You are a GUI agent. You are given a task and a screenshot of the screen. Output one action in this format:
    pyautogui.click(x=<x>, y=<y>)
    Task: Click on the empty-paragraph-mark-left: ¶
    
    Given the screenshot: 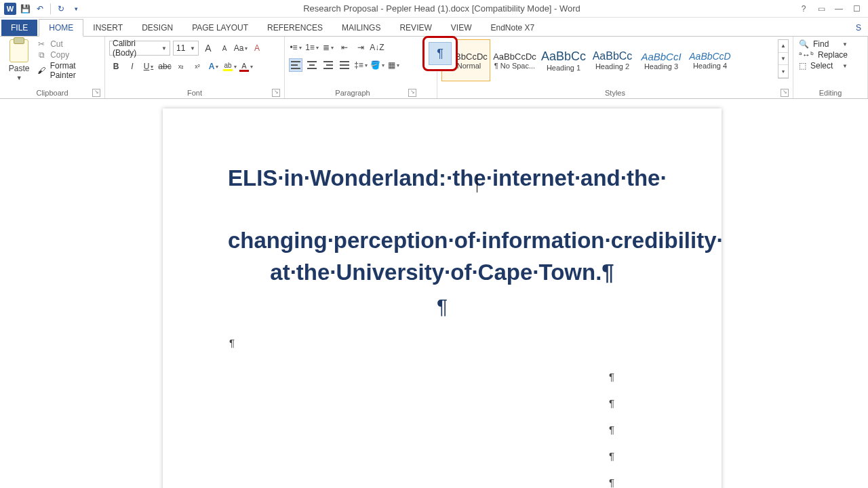 What is the action you would take?
    pyautogui.click(x=442, y=343)
    